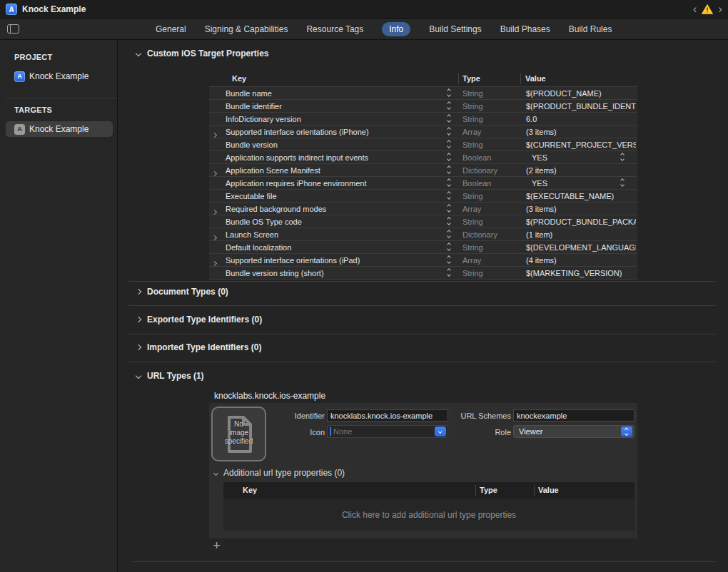 The width and height of the screenshot is (728, 572). What do you see at coordinates (423, 471) in the screenshot?
I see `url-type-editor-panel: Noimagespecified Identifier URL Schemes …` at bounding box center [423, 471].